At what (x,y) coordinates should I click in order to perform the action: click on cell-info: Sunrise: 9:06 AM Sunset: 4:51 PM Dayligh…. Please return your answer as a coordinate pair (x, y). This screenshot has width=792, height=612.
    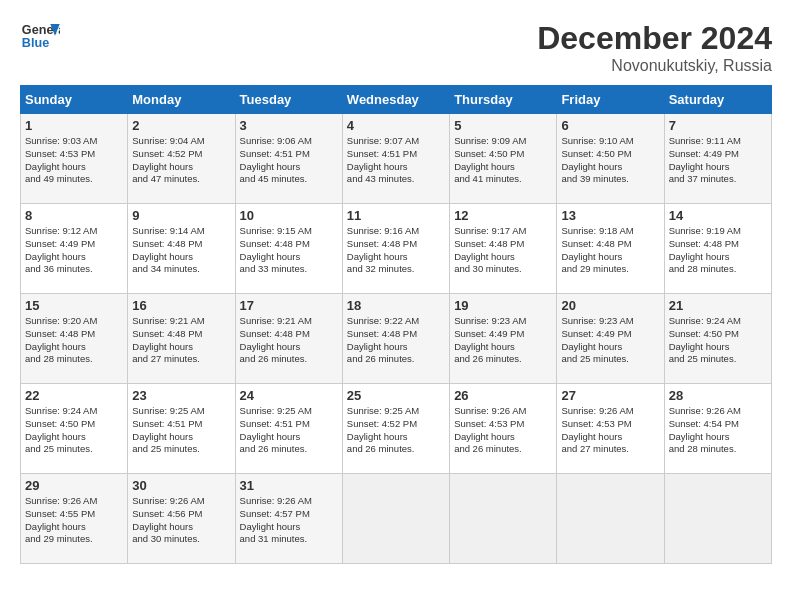
    Looking at the image, I should click on (289, 160).